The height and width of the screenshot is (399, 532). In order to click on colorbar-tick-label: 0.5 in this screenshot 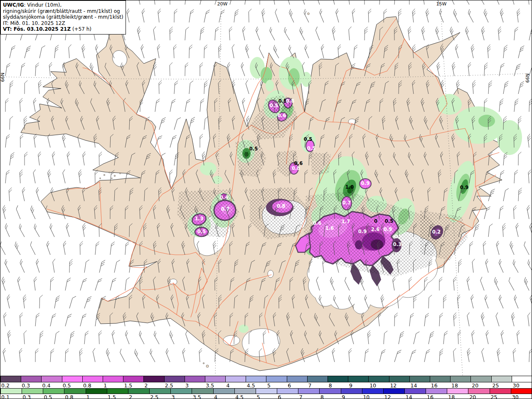, I will do `click(67, 386)`.